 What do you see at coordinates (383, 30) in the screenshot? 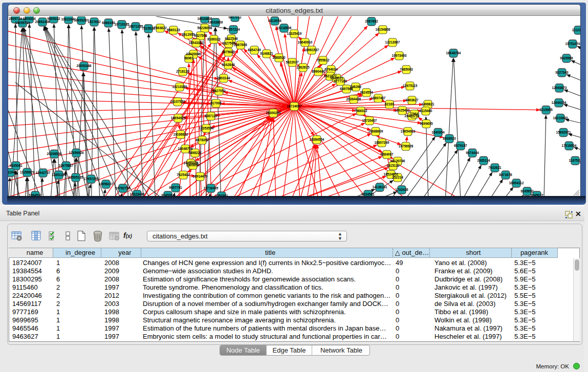
I see `svg-text: 16154808` at bounding box center [383, 30].